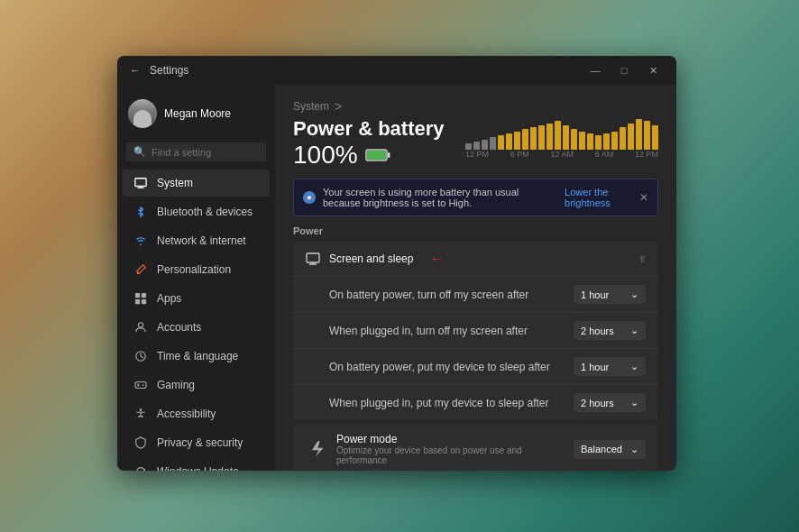 The width and height of the screenshot is (799, 532). I want to click on avatar, so click(142, 114).